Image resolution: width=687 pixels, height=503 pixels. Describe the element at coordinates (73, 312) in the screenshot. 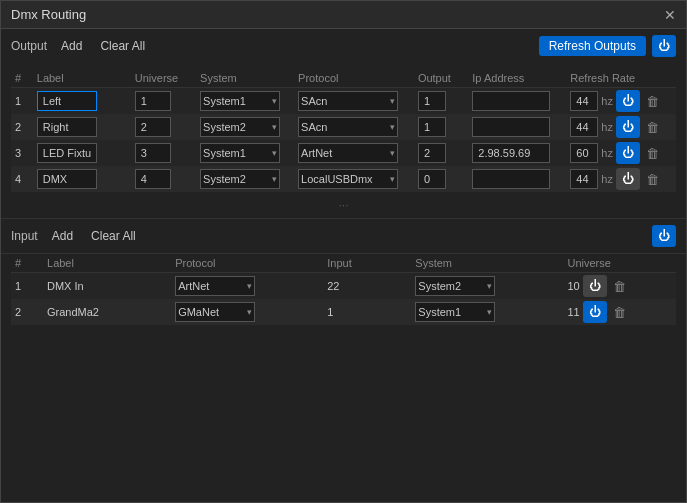

I see `input-label-text: GrandMa2` at that location.